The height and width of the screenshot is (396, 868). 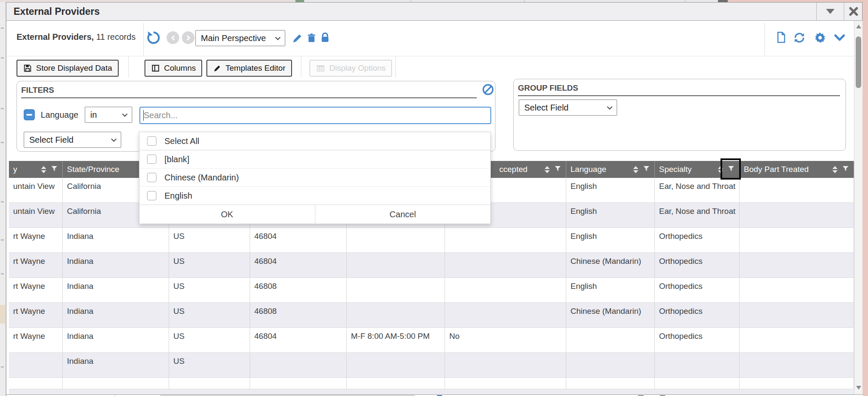 What do you see at coordinates (568, 108) in the screenshot?
I see `group-select-field: Select Field` at bounding box center [568, 108].